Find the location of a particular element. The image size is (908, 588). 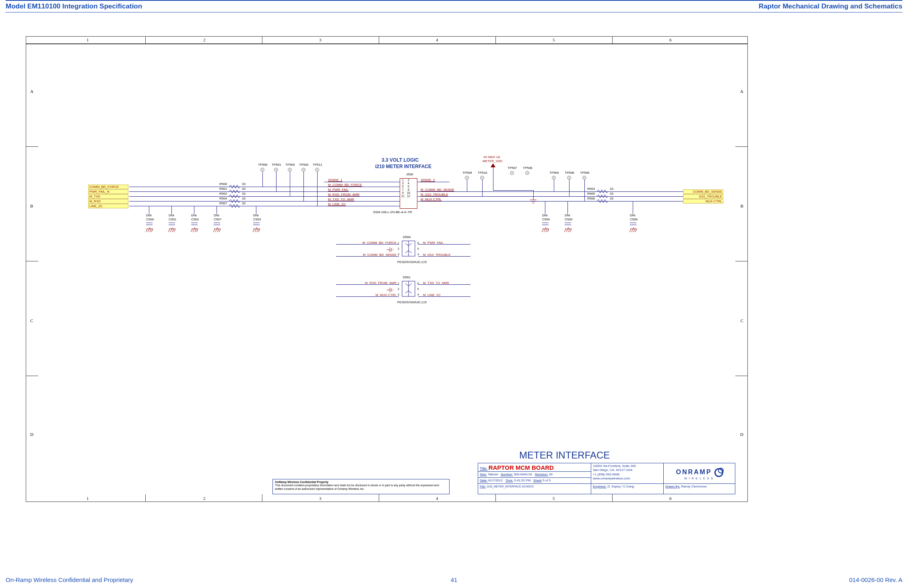

port-m-rxd: M_RXD is located at coordinates (108, 201).